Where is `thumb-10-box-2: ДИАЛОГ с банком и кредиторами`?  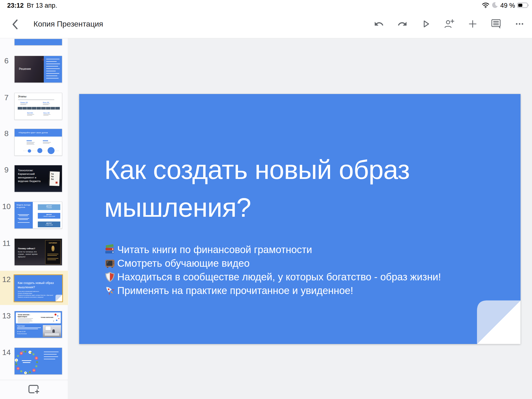
thumb-10-box-2: ДИАЛОГ с банком и кредиторами is located at coordinates (49, 216).